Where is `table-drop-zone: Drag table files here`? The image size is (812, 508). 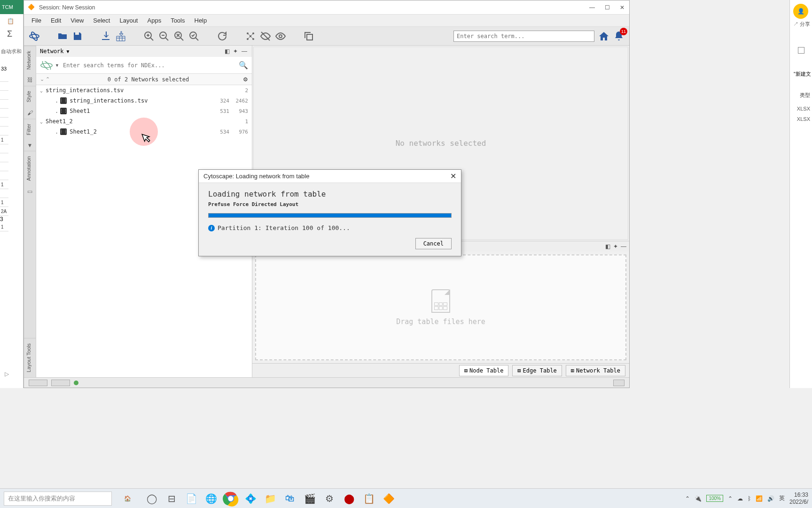 table-drop-zone: Drag table files here is located at coordinates (441, 308).